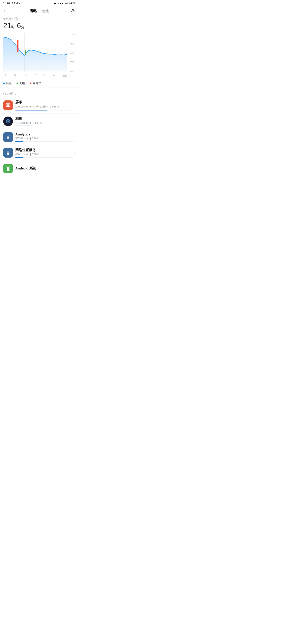 The width and height of the screenshot is (290, 644). I want to click on app-info-screen: 屏幕 1909.38 mAh | 4小时52分钟 | 25.86%, so click(44, 105).